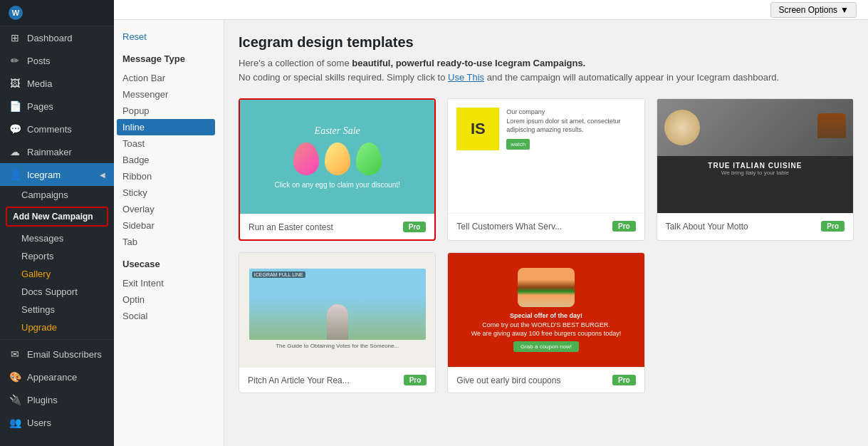 This screenshot has height=446, width=868. I want to click on template-preview-easter: Easter Sale Click on any egg to claim yo…, so click(338, 157).